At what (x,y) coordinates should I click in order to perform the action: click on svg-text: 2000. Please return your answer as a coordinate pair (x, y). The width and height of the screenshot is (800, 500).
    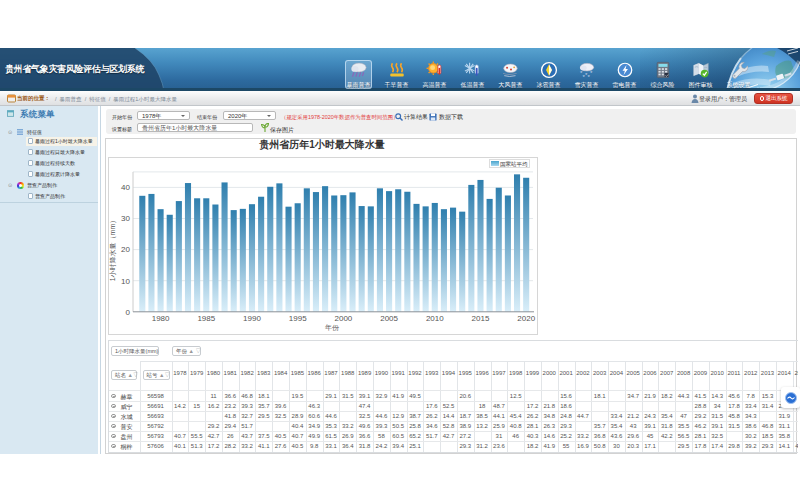
    Looking at the image, I should click on (343, 318).